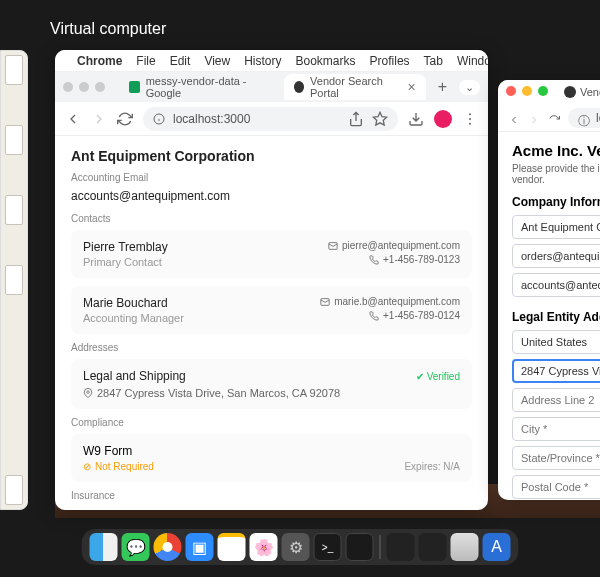 This screenshot has height=577, width=600. What do you see at coordinates (549, 290) in the screenshot?
I see `vendor-form-window: Vendor For ⓘloca Acme Inc. Ven Please pr…` at bounding box center [549, 290].